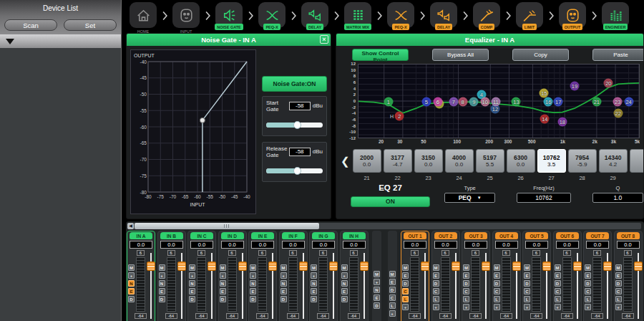  Describe the element at coordinates (461, 54) in the screenshot. I see `bypass-all-button: Bypass All` at that location.